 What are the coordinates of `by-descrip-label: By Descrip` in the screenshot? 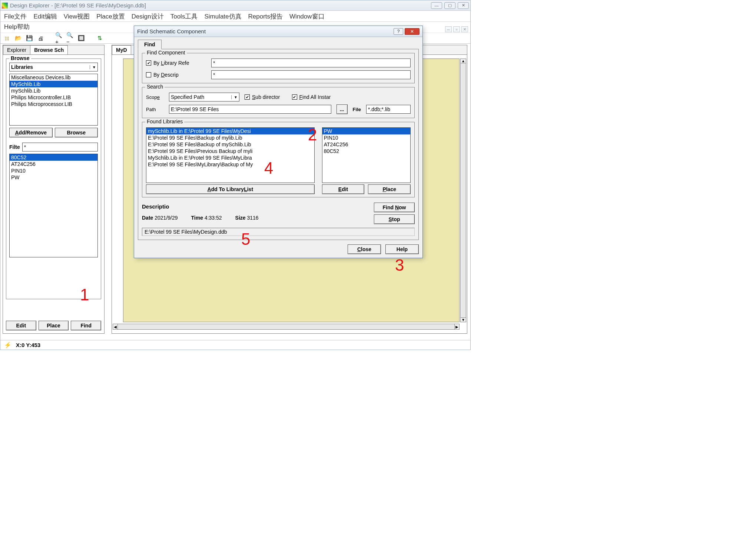 It's located at (166, 75).